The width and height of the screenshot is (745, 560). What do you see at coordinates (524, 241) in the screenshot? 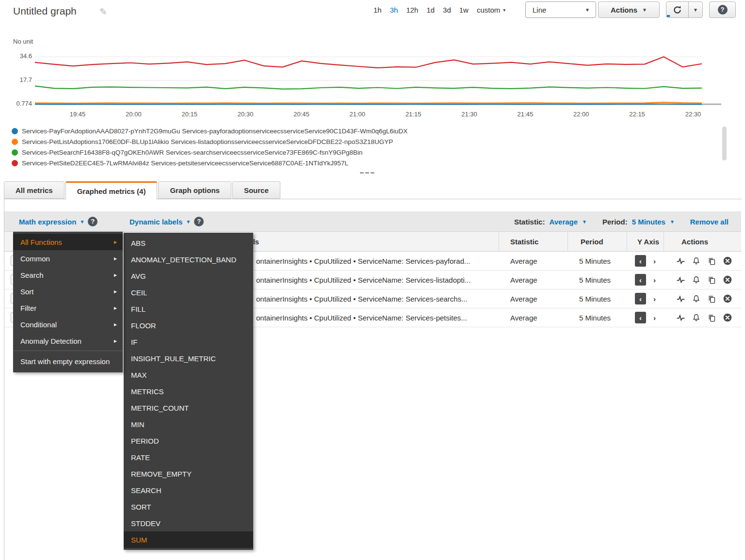
I see `statistic-column-header: Statistic` at bounding box center [524, 241].